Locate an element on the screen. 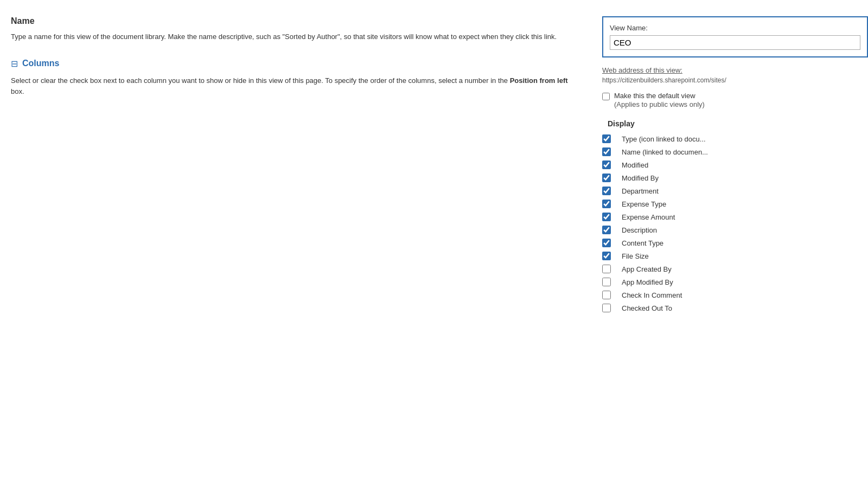  column-row: Department is located at coordinates (735, 191).